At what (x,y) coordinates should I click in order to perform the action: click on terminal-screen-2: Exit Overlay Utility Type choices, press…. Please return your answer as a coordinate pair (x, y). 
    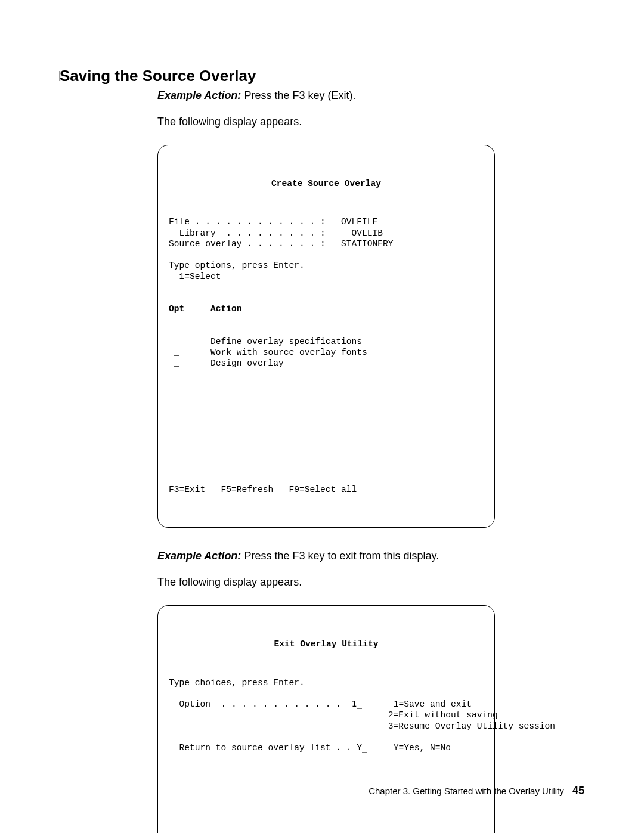
    Looking at the image, I should click on (326, 719).